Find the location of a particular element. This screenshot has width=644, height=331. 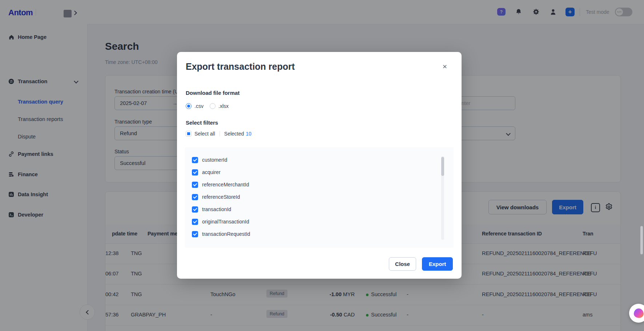

dialog-export-button: Export is located at coordinates (438, 264).